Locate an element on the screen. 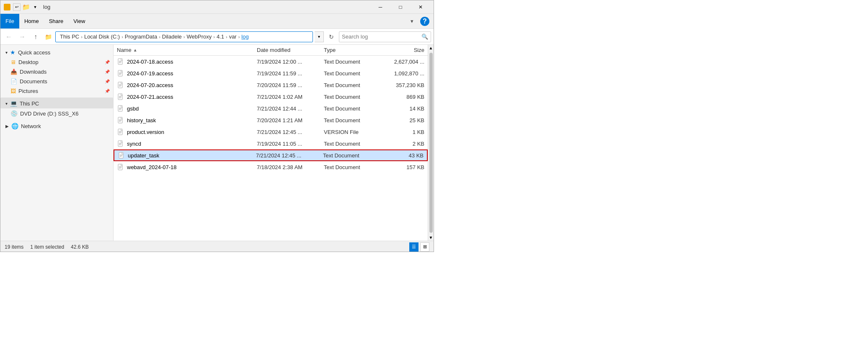 This screenshot has height=337, width=868. file-size: 157 KB is located at coordinates (403, 167).